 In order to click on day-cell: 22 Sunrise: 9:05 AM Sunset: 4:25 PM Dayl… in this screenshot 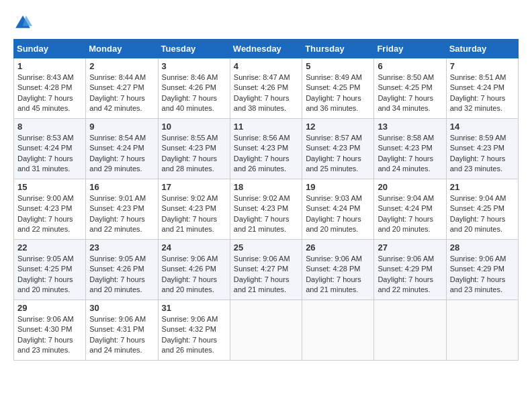, I will do `click(50, 270)`.